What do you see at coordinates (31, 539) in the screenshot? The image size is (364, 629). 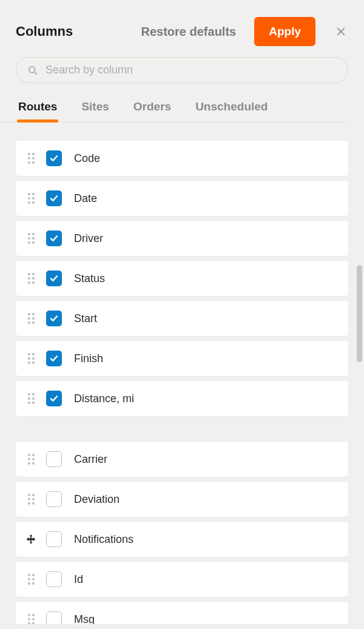 I see `move-cursor-icon` at bounding box center [31, 539].